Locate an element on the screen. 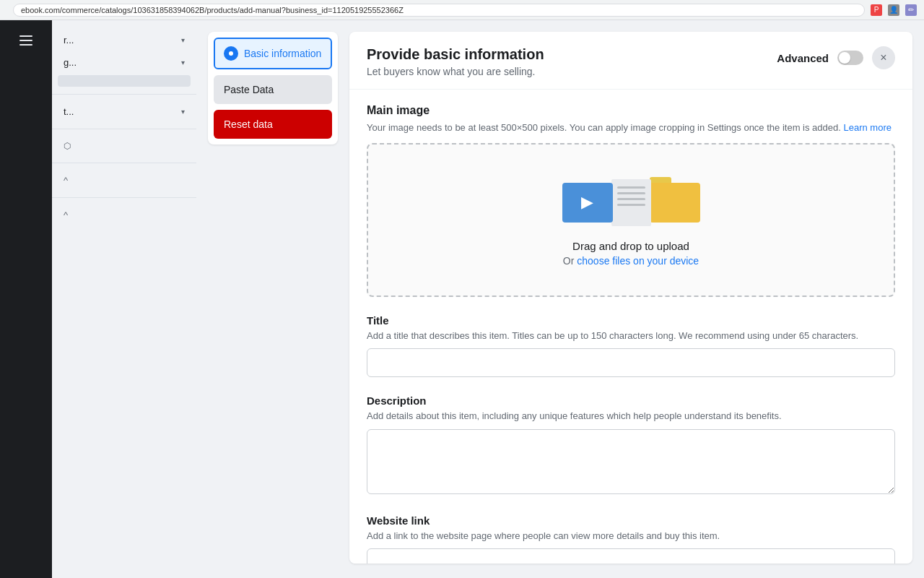 This screenshot has height=578, width=924. close-button: × is located at coordinates (884, 58).